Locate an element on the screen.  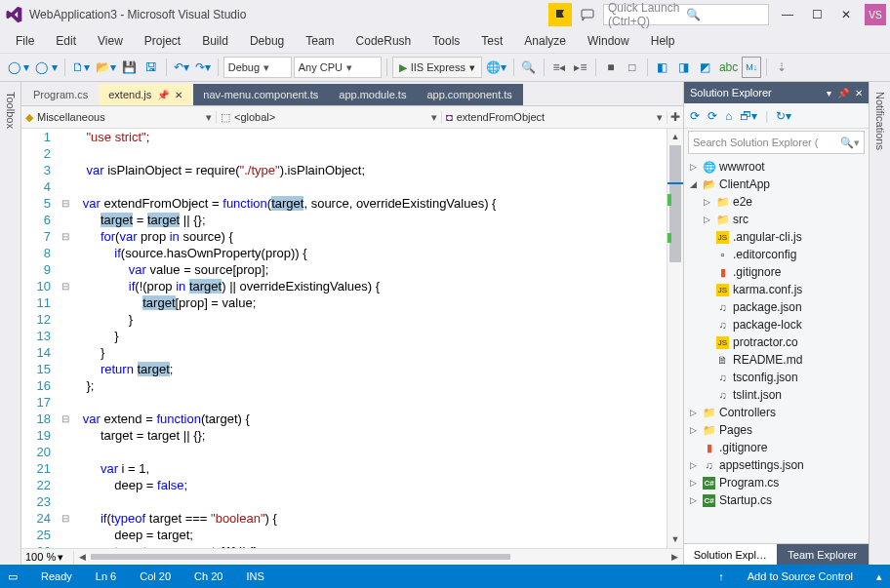
doc-tab-extend-js: extend.js 📌 ✕ is located at coordinates (146, 95).